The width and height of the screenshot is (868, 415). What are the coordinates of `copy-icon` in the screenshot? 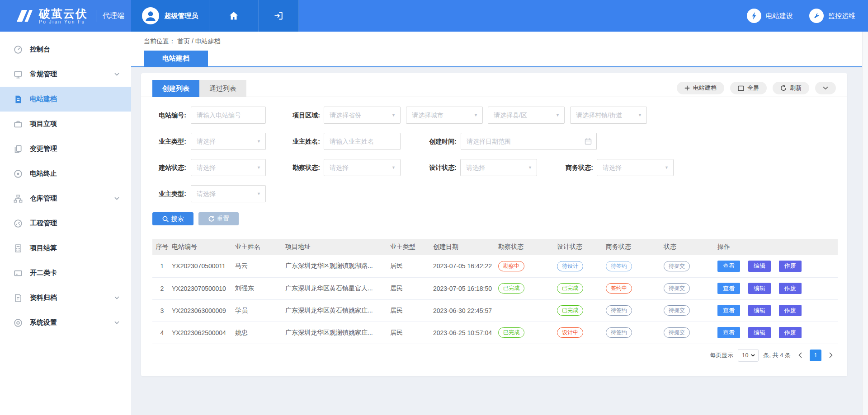 It's located at (18, 149).